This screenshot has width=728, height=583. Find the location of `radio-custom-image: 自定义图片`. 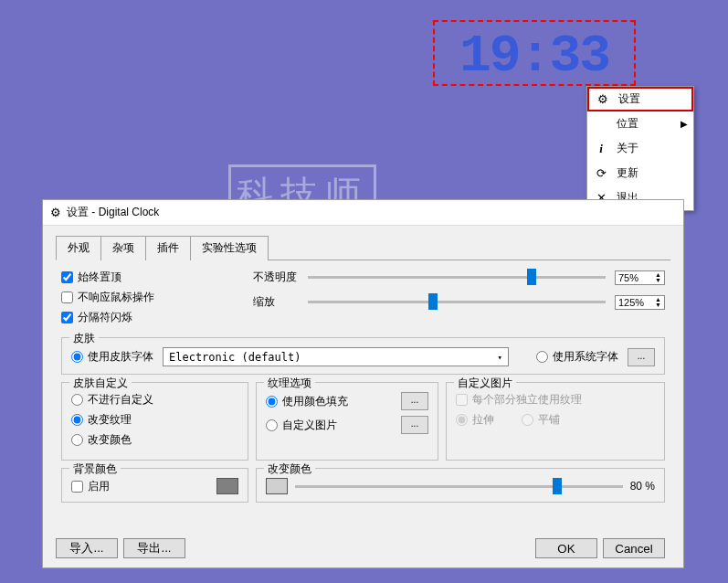

radio-custom-image: 自定义图片 is located at coordinates (301, 426).